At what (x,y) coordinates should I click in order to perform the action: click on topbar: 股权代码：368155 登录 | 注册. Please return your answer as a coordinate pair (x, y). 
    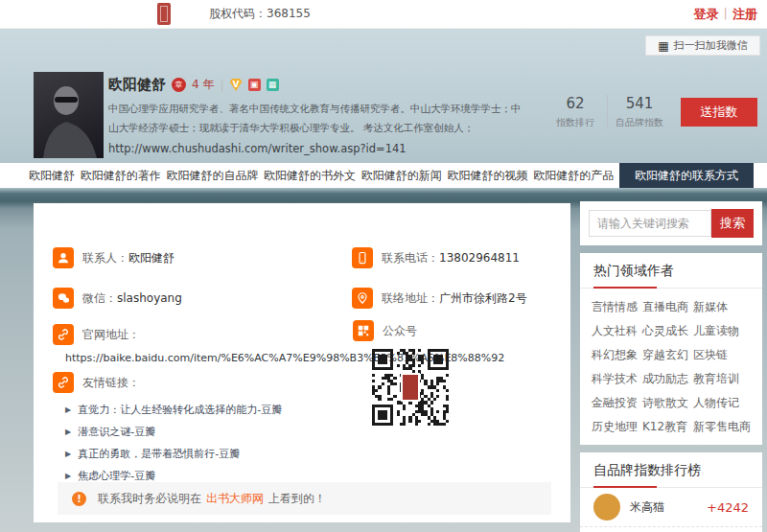
    Looking at the image, I should click on (384, 14).